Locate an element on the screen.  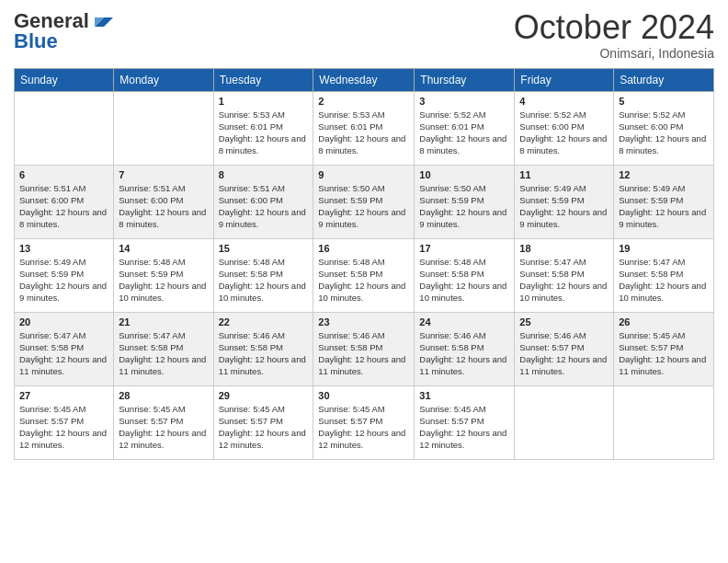
calendar-cell: 26Sunrise: 5:45 AMSunset: 5:57 PMDayligh… is located at coordinates (664, 349).